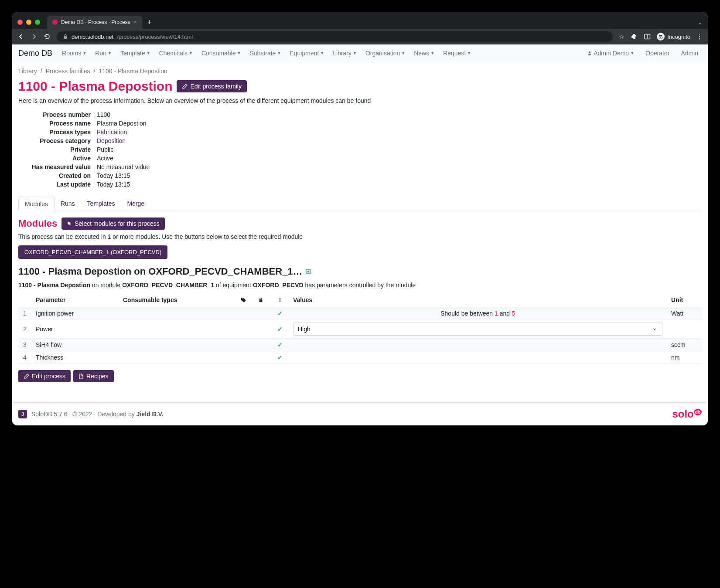 The image size is (720, 588). I want to click on breadcrumb-families: Process families, so click(68, 71).